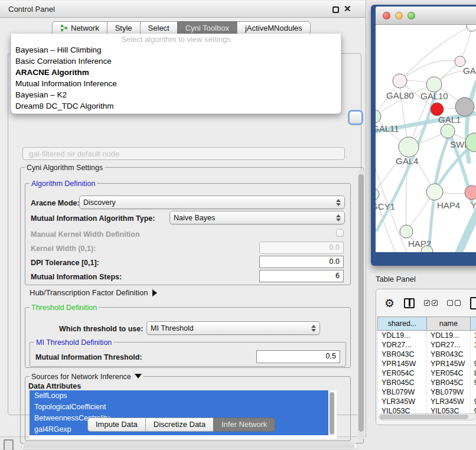 The width and height of the screenshot is (476, 450). I want to click on table-row: YBL079WYBL079W, so click(427, 392).